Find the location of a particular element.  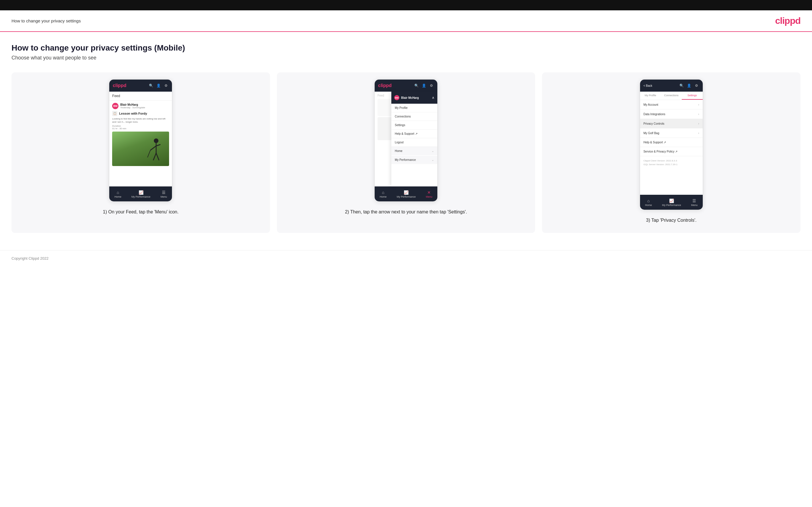

phone-bottom-2: ⌂ Home 📈 My Performance ✕ Menu is located at coordinates (406, 194).